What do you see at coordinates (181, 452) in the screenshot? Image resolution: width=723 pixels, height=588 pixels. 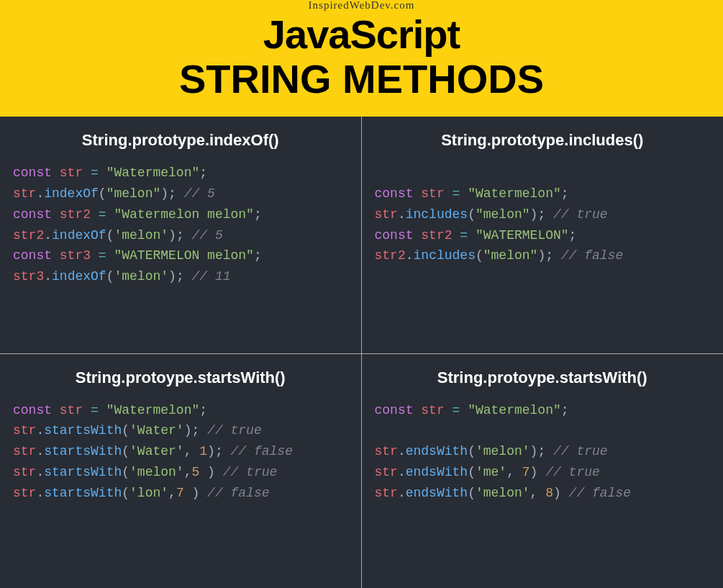 I see `code-block: const str = "Watermelon"; str.startsWith…` at bounding box center [181, 452].